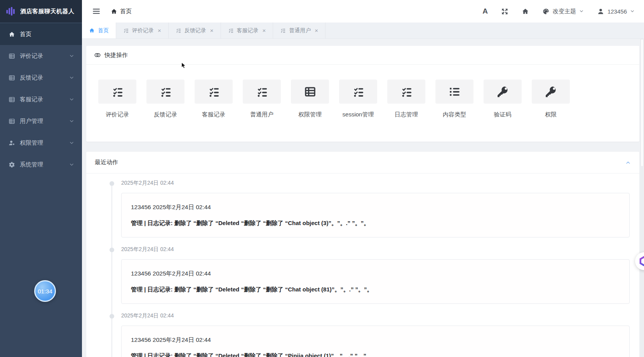  Describe the element at coordinates (503, 99) in the screenshot. I see `quick-op-8: 验证码` at that location.